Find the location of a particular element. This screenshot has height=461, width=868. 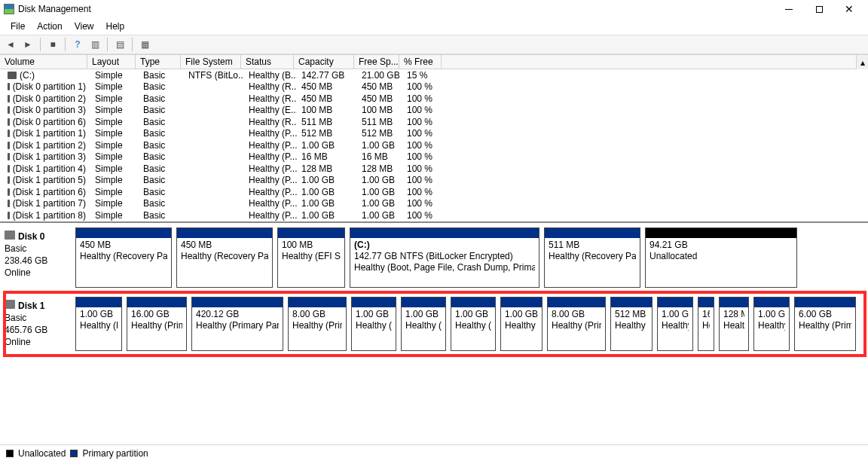

volume-row: (Disk 0 partition 3)SimpleBasicHealthy (… is located at coordinates (434, 111).